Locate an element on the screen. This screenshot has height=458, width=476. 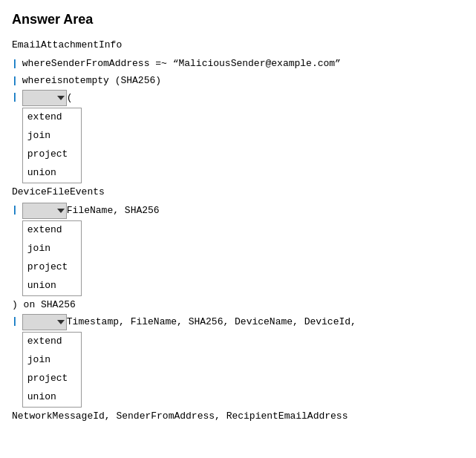
dropdown-3-option-join: join is located at coordinates (52, 361).